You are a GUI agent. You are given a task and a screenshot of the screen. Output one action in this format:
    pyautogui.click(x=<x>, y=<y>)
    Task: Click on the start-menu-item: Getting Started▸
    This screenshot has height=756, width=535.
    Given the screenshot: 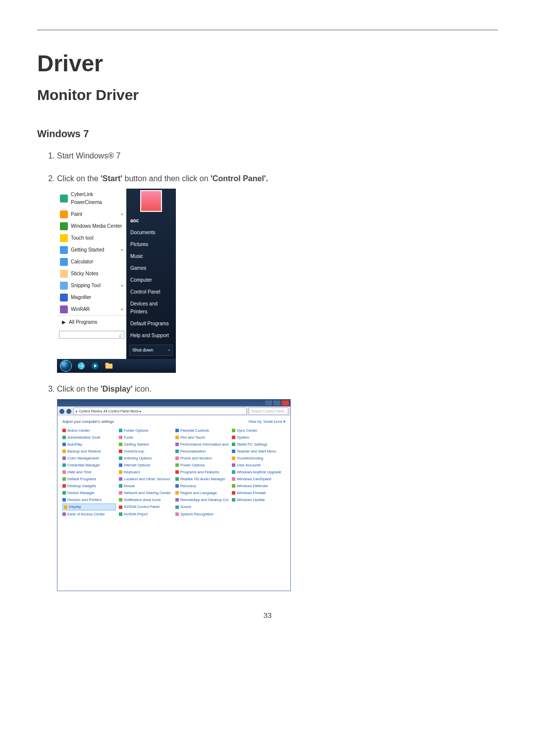 What is the action you would take?
    pyautogui.click(x=92, y=250)
    